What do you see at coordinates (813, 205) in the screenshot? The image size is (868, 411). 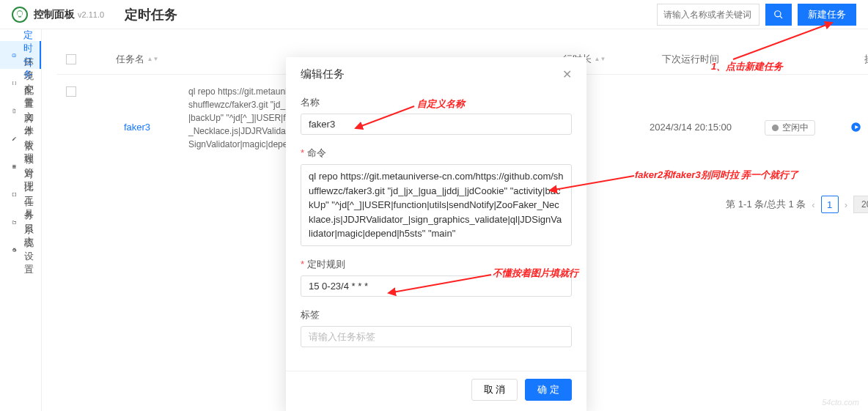 I see `pager-prev: ‹` at bounding box center [813, 205].